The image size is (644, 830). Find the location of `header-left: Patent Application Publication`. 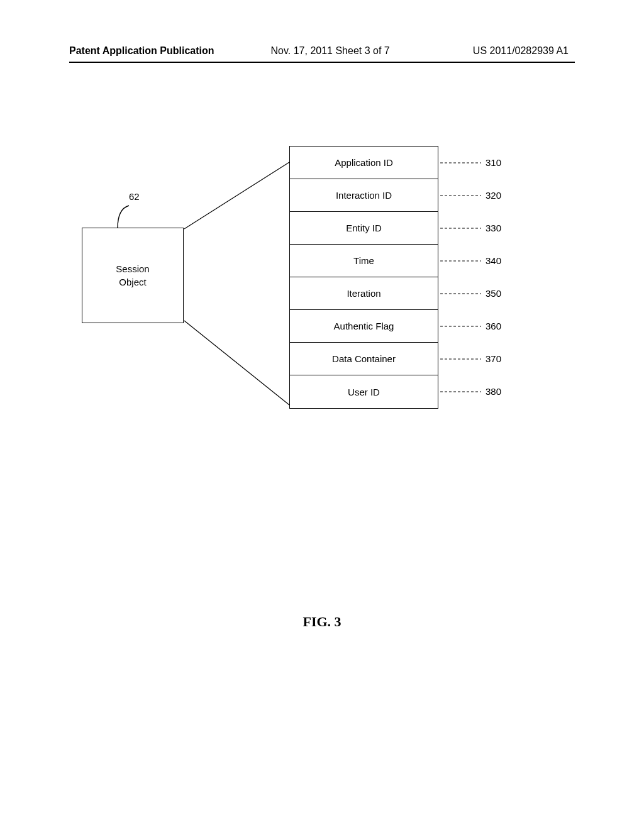

header-left: Patent Application Publication is located at coordinates (142, 51).